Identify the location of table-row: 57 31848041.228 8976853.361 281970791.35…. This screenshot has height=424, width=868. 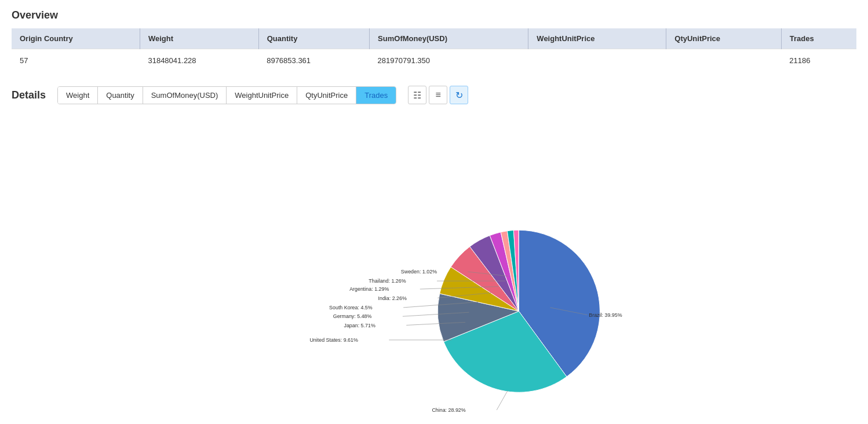
(434, 61).